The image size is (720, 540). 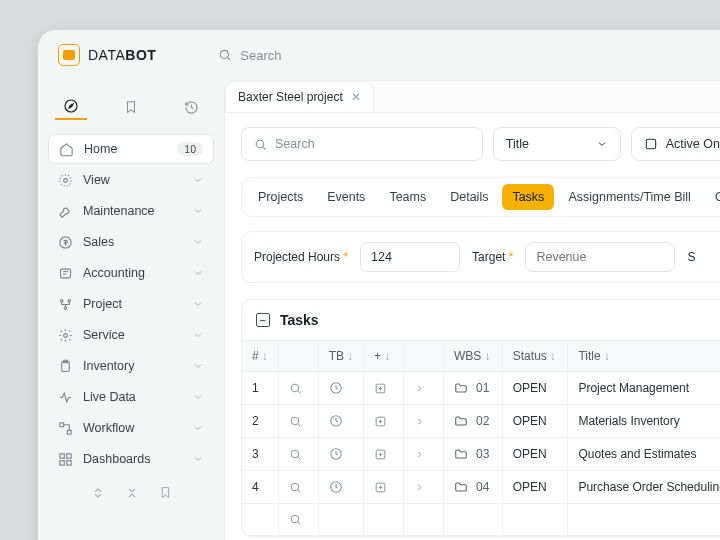 I want to click on logo: DATABOT, so click(x=107, y=55).